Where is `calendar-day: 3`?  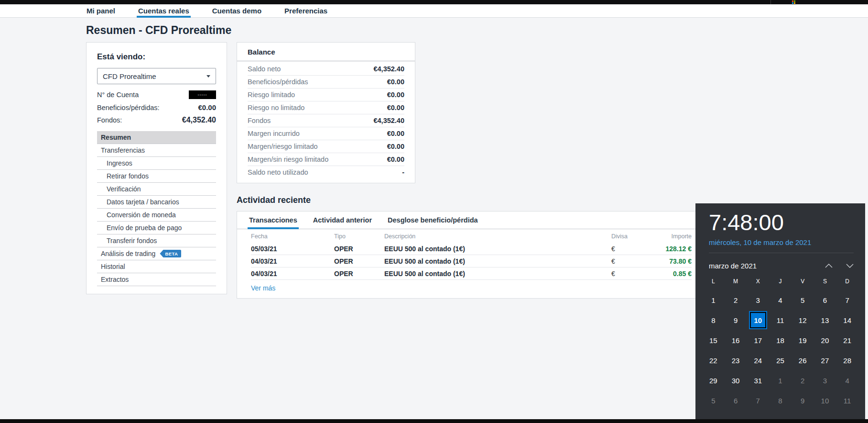
calendar-day: 3 is located at coordinates (758, 300).